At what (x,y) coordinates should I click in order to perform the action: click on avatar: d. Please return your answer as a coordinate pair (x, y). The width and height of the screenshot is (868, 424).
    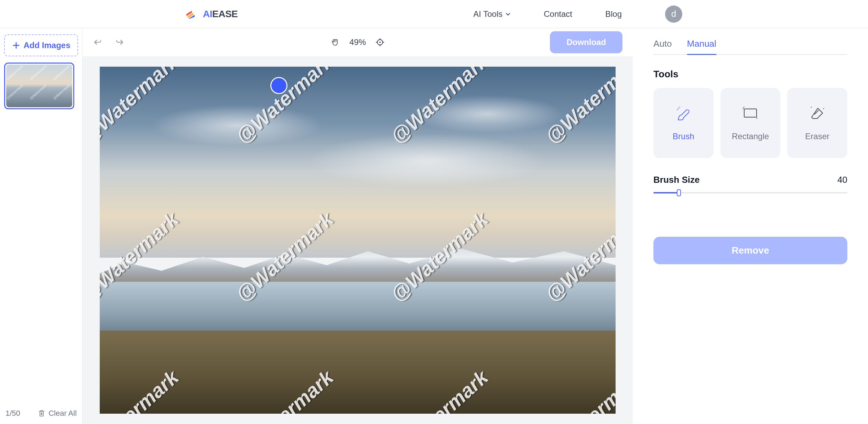
    Looking at the image, I should click on (674, 14).